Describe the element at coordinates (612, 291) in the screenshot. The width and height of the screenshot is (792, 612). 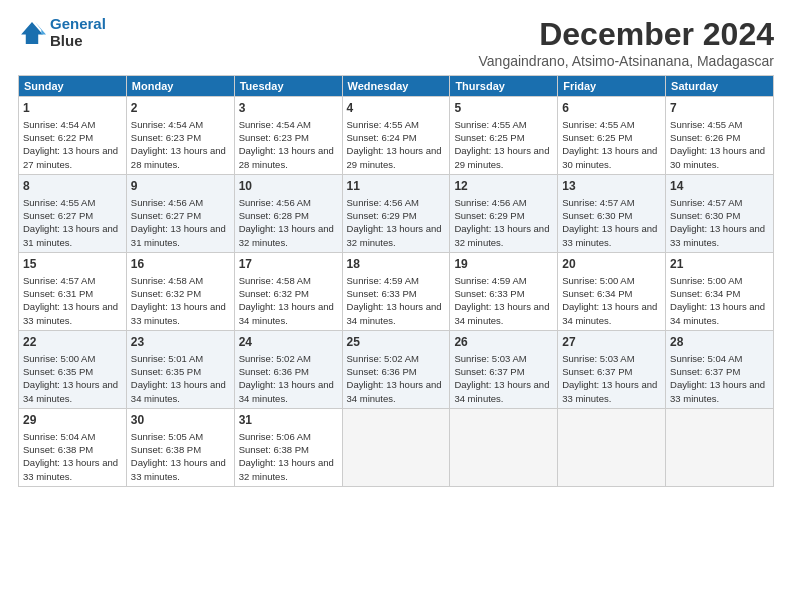
I see `calendar-cell: 20Sunrise: 5:00 AMSunset: 6:34 PMDayligh…` at that location.